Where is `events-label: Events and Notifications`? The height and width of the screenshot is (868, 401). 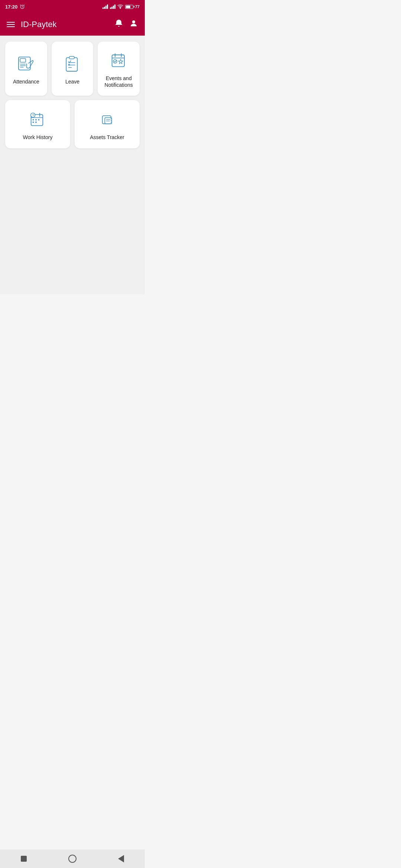
events-label: Events and Notifications is located at coordinates (119, 82).